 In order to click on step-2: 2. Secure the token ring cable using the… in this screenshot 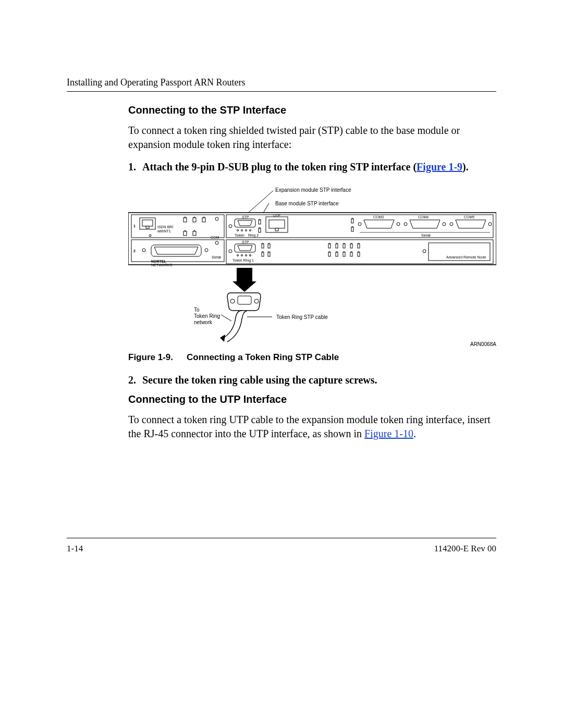, I will do `click(312, 380)`.